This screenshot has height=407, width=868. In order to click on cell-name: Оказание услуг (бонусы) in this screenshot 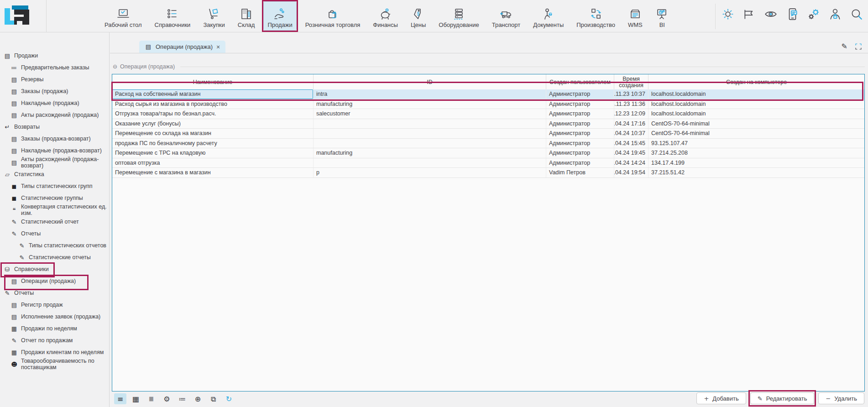, I will do `click(213, 124)`.